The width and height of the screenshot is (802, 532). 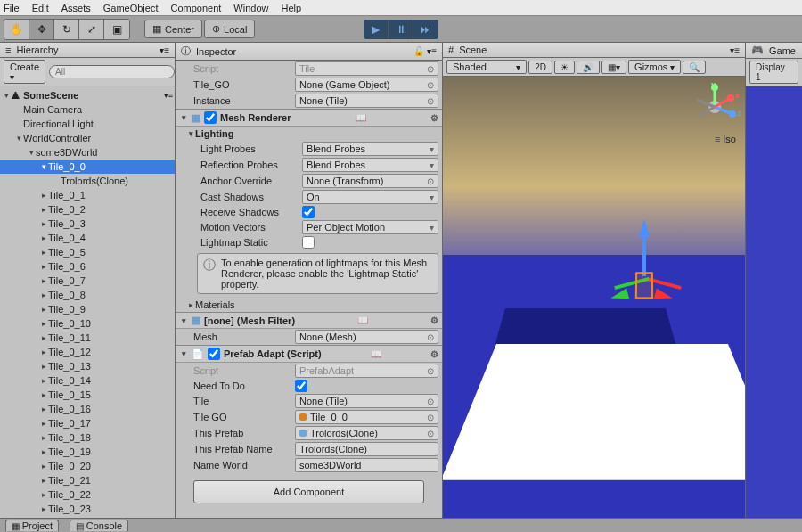 I want to click on rotate-tool: ↻, so click(x=67, y=29).